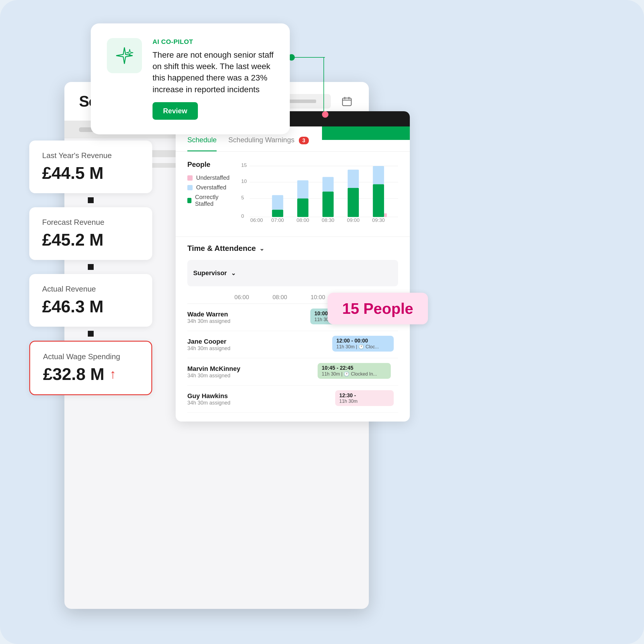 Image resolution: width=644 pixels, height=644 pixels. Describe the element at coordinates (125, 56) in the screenshot. I see `ai-icon-box` at that location.